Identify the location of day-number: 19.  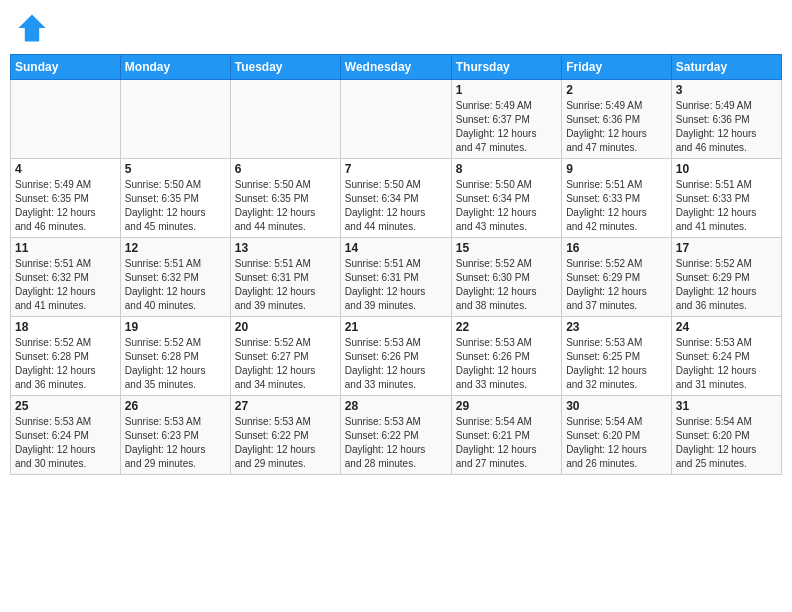
(176, 327).